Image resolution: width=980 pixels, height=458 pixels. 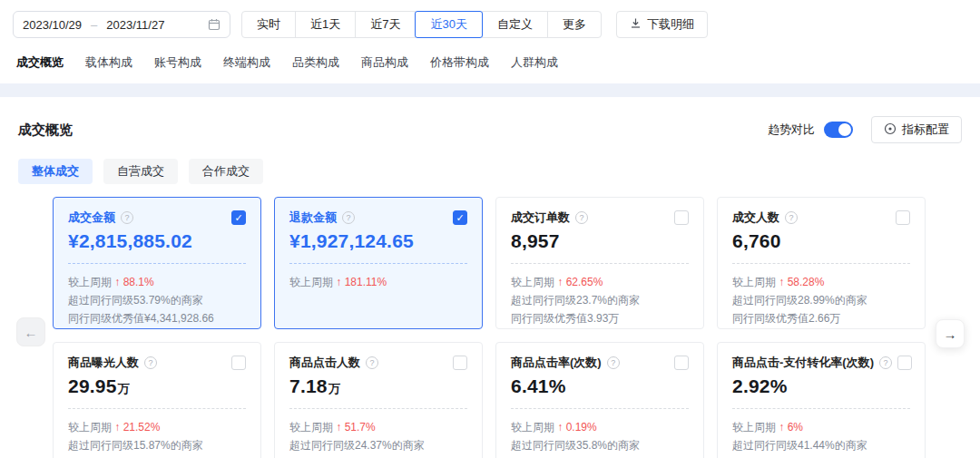 I want to click on metric-card: 退款金额 ? ✓ ¥1,927,124.65 较上周期 ↑ 181.11%, so click(x=378, y=263).